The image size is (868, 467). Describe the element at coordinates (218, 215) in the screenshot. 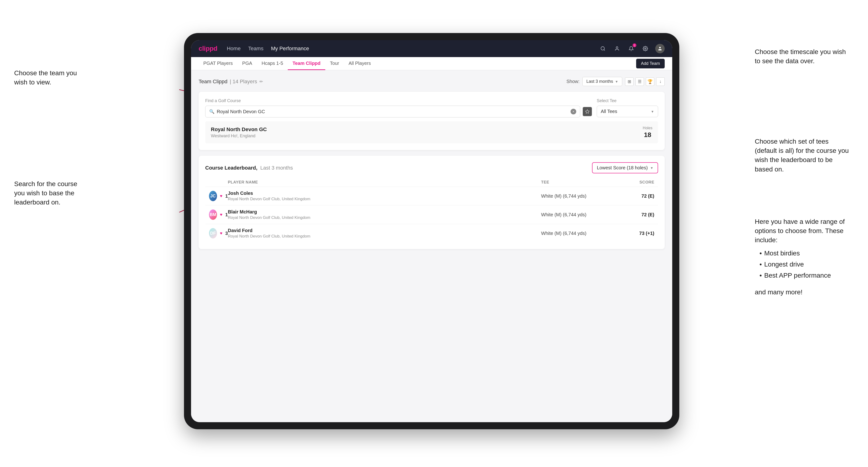

I see `player-rank: BM ♥ 1` at that location.